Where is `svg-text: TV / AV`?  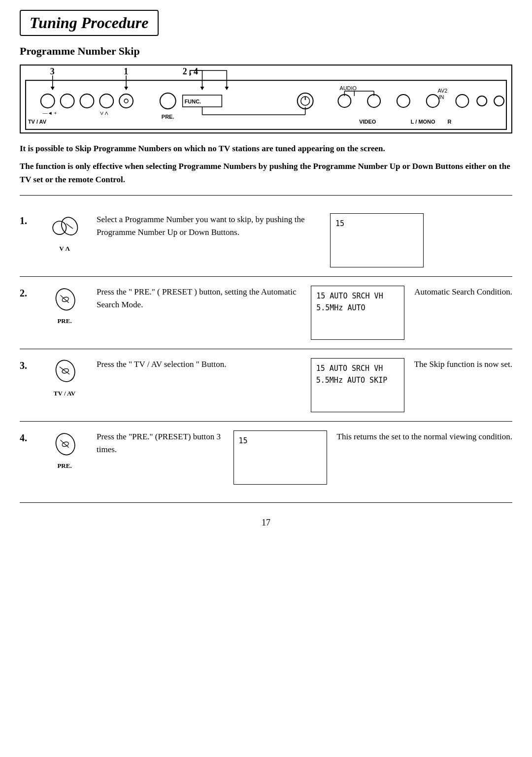 svg-text: TV / AV is located at coordinates (37, 122).